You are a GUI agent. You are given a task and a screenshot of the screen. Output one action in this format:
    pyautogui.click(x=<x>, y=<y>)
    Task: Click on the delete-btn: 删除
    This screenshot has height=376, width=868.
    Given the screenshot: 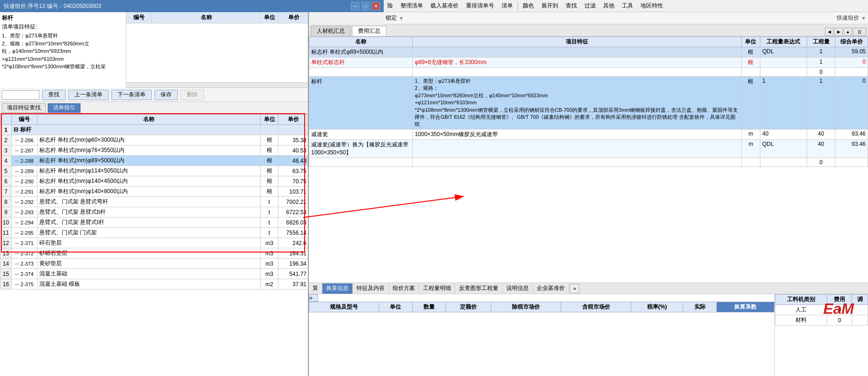 What is the action you would take?
    pyautogui.click(x=192, y=95)
    